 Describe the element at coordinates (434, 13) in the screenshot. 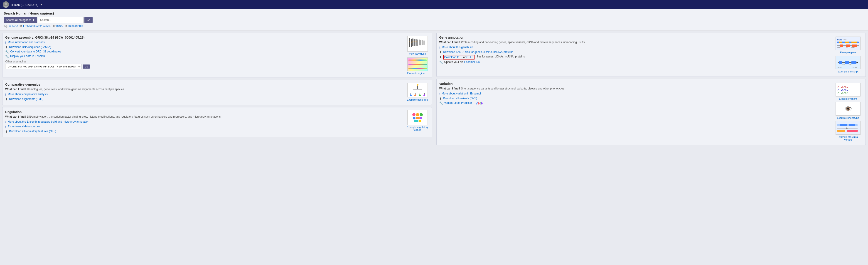

I see `search-title: Search Human (Homo sapiens)` at that location.